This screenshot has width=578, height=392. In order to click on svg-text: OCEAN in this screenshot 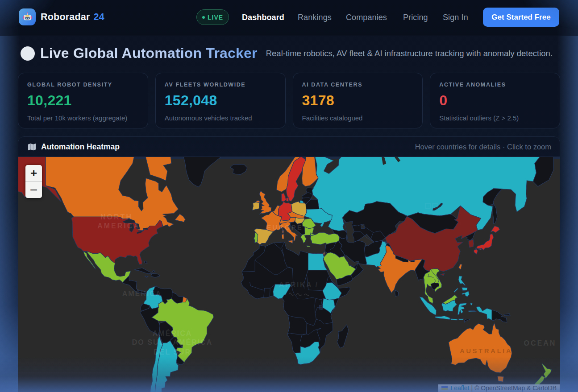, I will do `click(540, 343)`.